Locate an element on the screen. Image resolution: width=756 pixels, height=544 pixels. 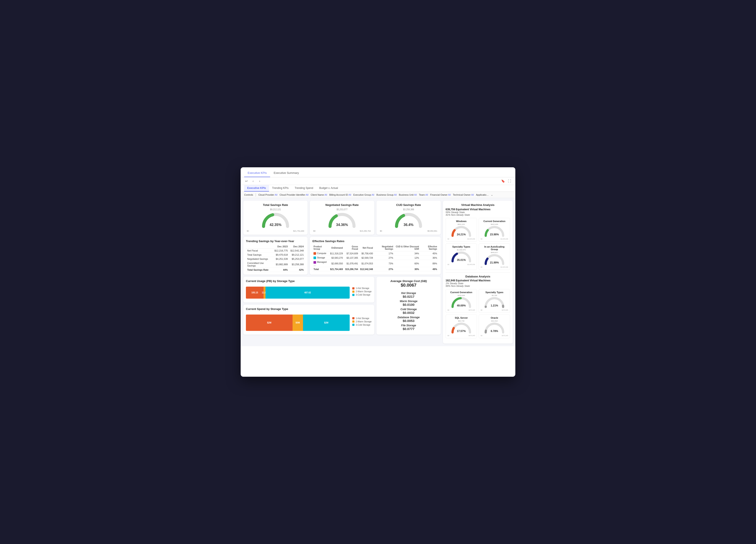
negotiated-savings-amounts: $0 $15,286,764 is located at coordinates (342, 231).